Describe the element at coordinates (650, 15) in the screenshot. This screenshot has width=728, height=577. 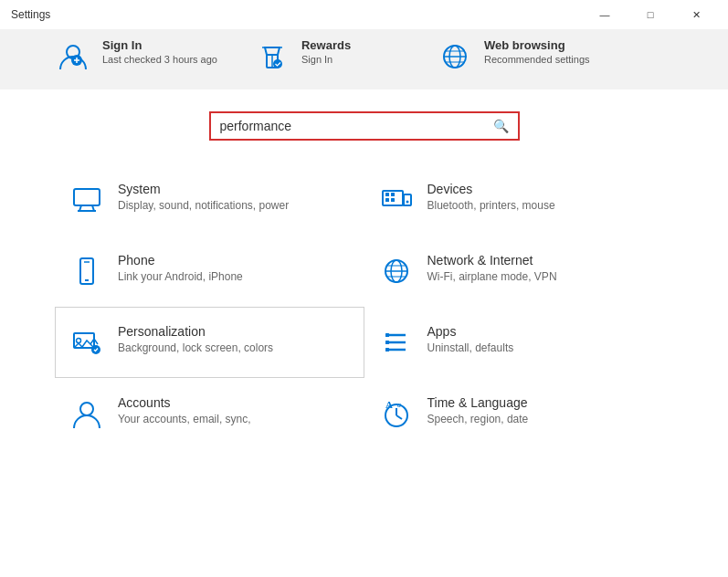
I see `window-controls: — □ ✕` at that location.